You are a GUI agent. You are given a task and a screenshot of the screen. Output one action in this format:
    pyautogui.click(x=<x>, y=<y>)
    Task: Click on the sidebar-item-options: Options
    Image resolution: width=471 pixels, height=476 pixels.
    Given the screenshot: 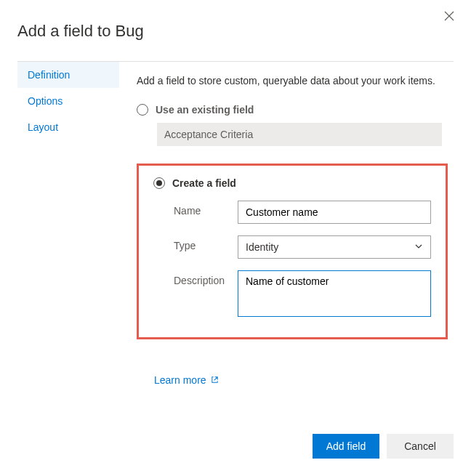 What is the action you would take?
    pyautogui.click(x=68, y=101)
    